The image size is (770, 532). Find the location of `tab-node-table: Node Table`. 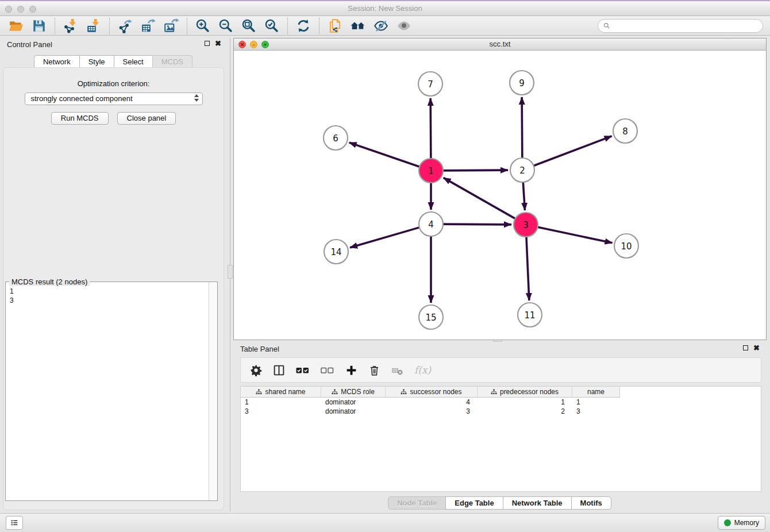

tab-node-table: Node Table is located at coordinates (417, 503).